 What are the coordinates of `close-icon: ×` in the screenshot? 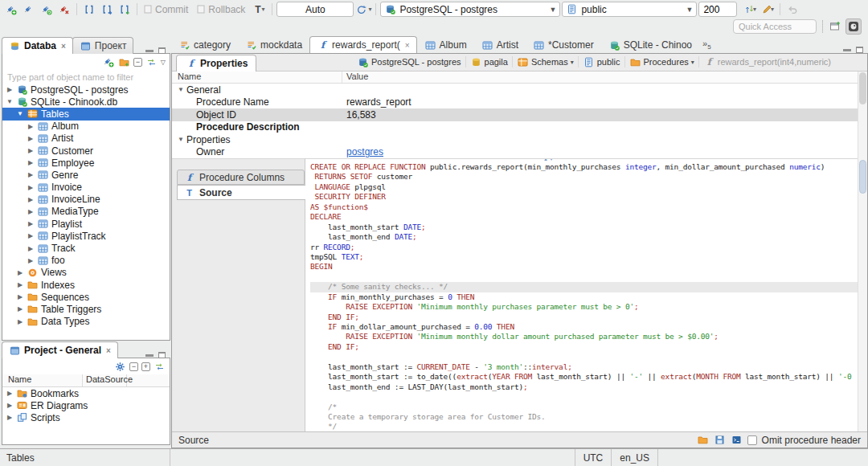 It's located at (63, 47).